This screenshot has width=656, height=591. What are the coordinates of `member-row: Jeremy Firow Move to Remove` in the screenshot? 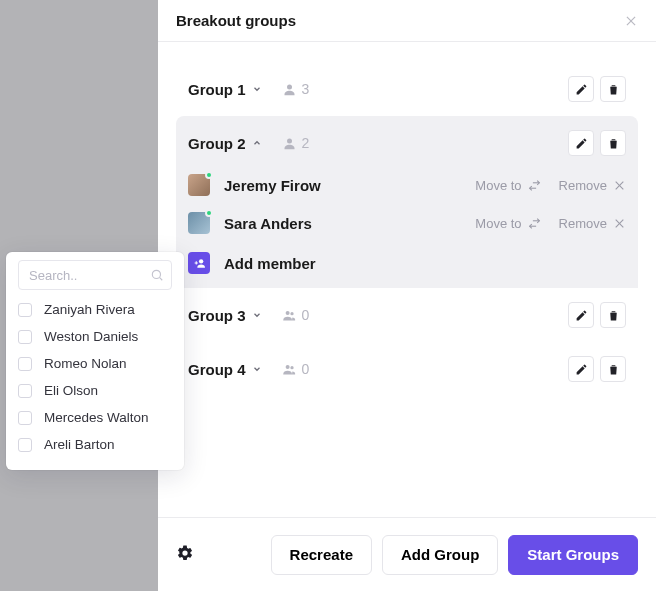 It's located at (407, 185).